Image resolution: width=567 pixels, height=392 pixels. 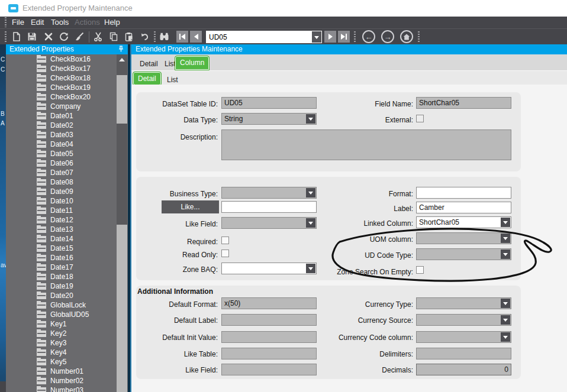 I want to click on tree-item: Key3, so click(x=67, y=343).